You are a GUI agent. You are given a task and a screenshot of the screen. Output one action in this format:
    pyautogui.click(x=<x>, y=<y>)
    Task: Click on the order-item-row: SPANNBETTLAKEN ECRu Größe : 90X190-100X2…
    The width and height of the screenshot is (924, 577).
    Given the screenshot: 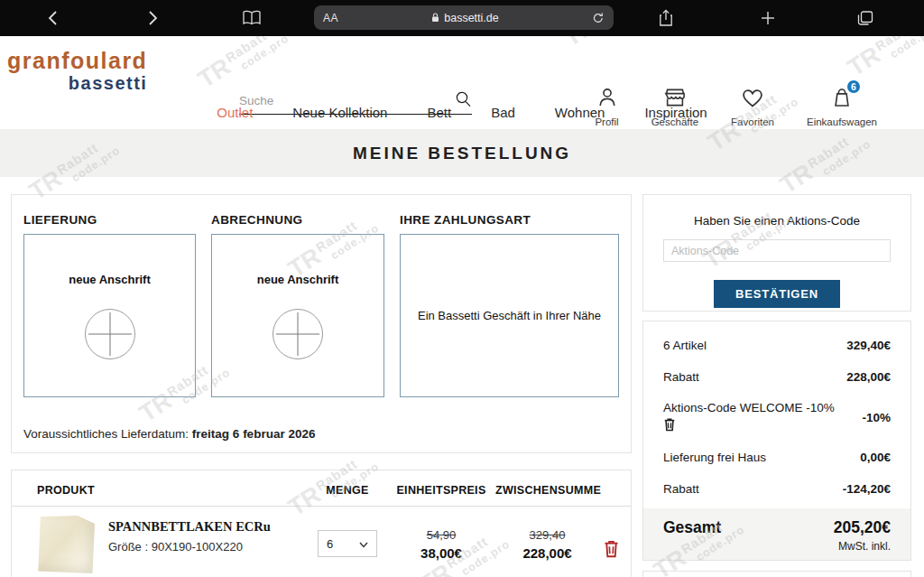 What is the action you would take?
    pyautogui.click(x=321, y=540)
    